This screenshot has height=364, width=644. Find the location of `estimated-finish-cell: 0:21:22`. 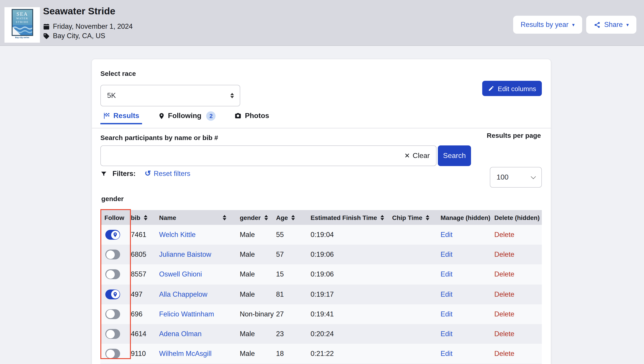

estimated-finish-cell: 0:21:22 is located at coordinates (352, 354).